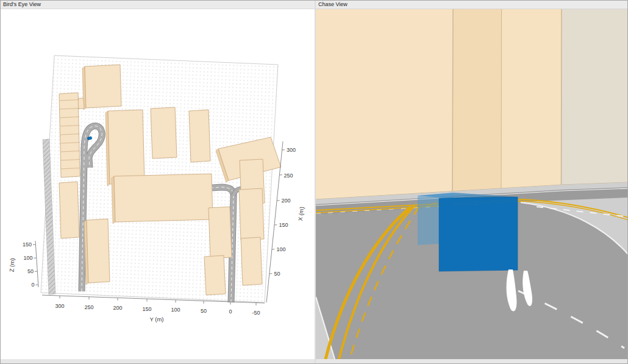 Image resolution: width=628 pixels, height=364 pixels. What do you see at coordinates (28, 258) in the screenshot?
I see `z-tick: 100` at bounding box center [28, 258].